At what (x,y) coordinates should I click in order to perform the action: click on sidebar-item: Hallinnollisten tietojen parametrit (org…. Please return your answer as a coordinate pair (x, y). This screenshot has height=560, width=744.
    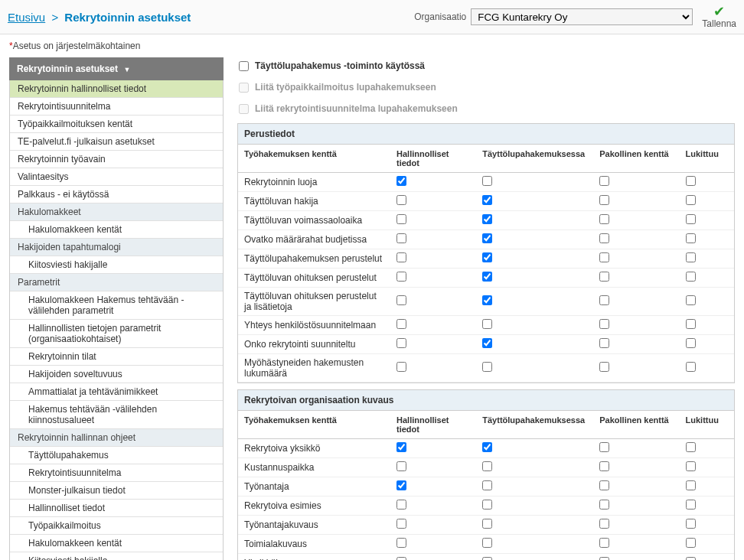
    Looking at the image, I should click on (116, 334).